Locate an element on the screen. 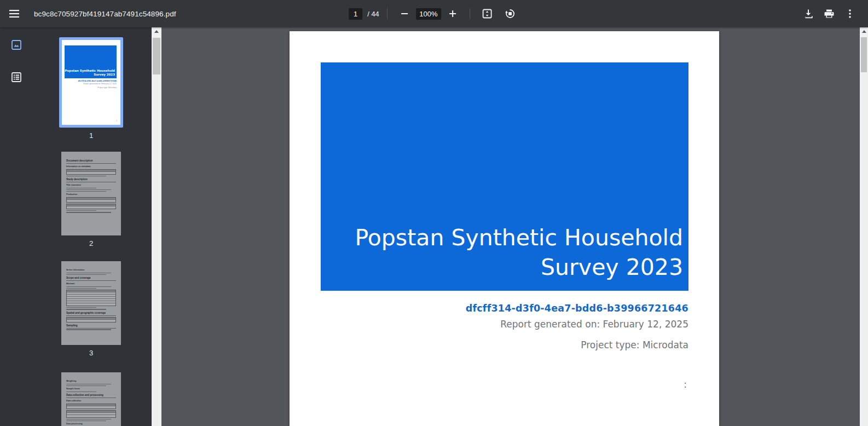 This screenshot has width=868, height=426. thumbnail-item-3: Series information Scope and coverage Ab… is located at coordinates (91, 309).